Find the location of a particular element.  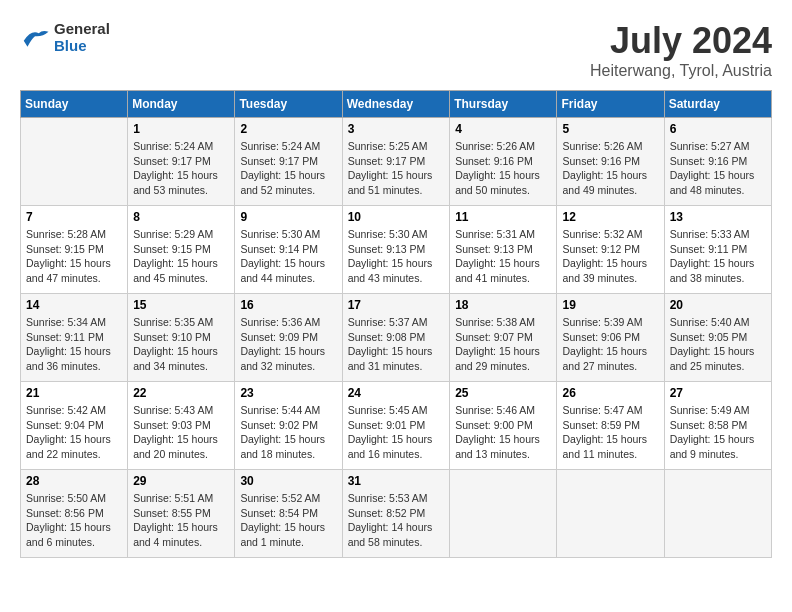

weekday-header-wednesday: Wednesday is located at coordinates (396, 104).